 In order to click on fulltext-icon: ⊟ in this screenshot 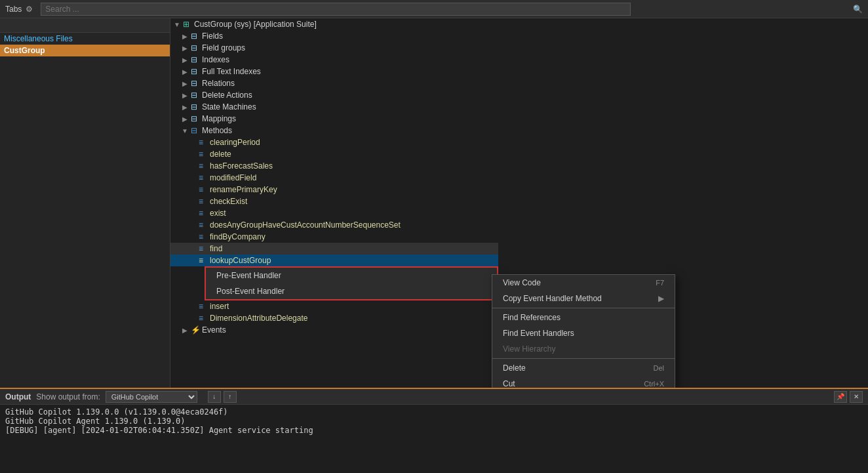, I will do `click(195, 72)`.